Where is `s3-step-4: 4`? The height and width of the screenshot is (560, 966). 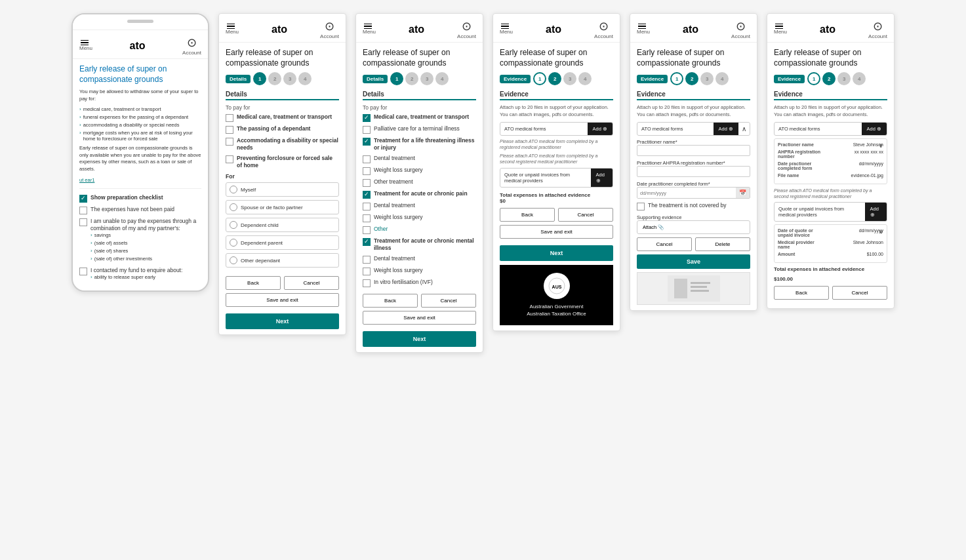 s3-step-4: 4 is located at coordinates (442, 79).